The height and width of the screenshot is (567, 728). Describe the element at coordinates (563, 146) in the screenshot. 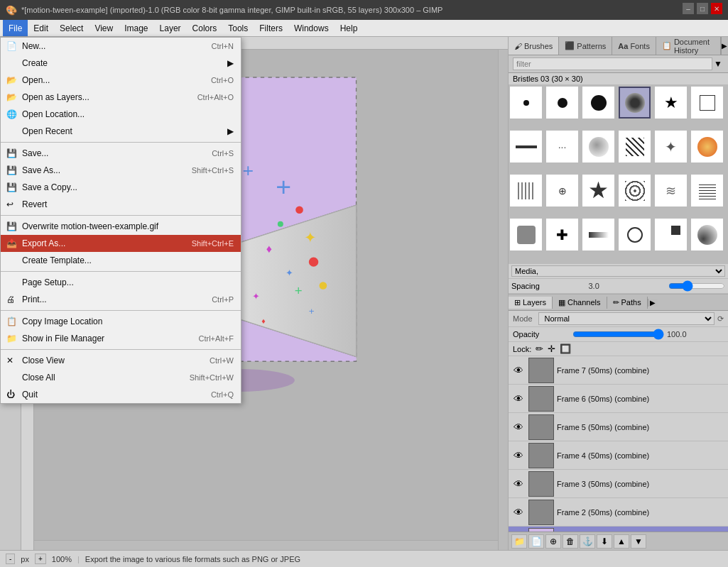

I see `brush-cell-7: ···` at that location.